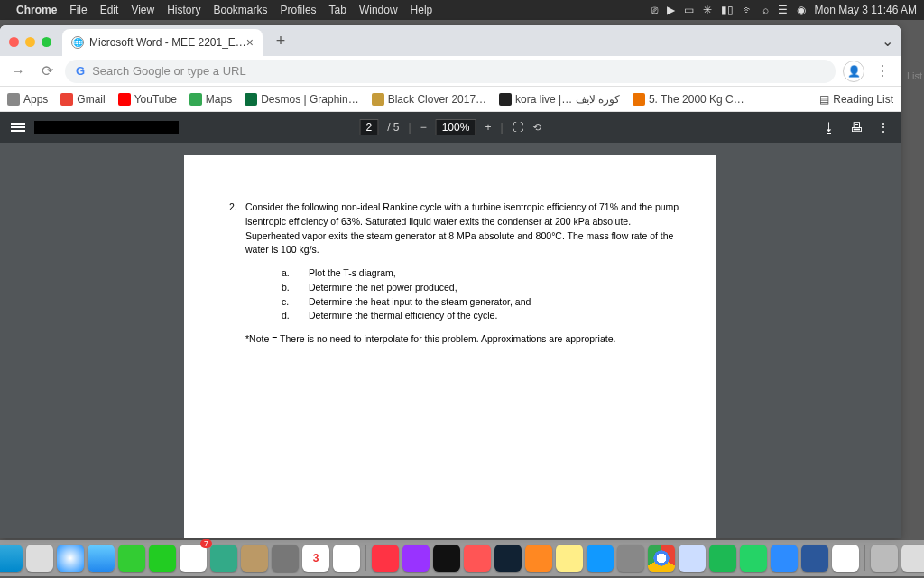  I want to click on dock-safari, so click(70, 558).